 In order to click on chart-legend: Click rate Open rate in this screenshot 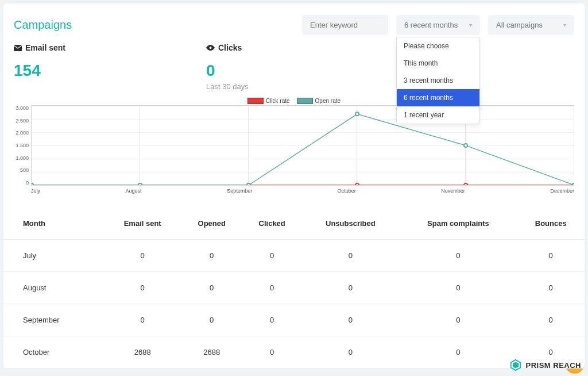, I will do `click(294, 101)`.